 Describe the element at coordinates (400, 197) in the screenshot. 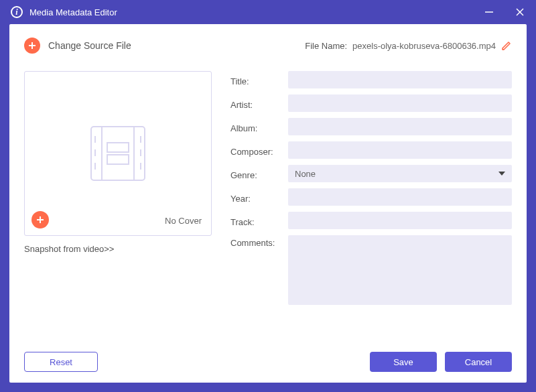

I see `year-input` at that location.